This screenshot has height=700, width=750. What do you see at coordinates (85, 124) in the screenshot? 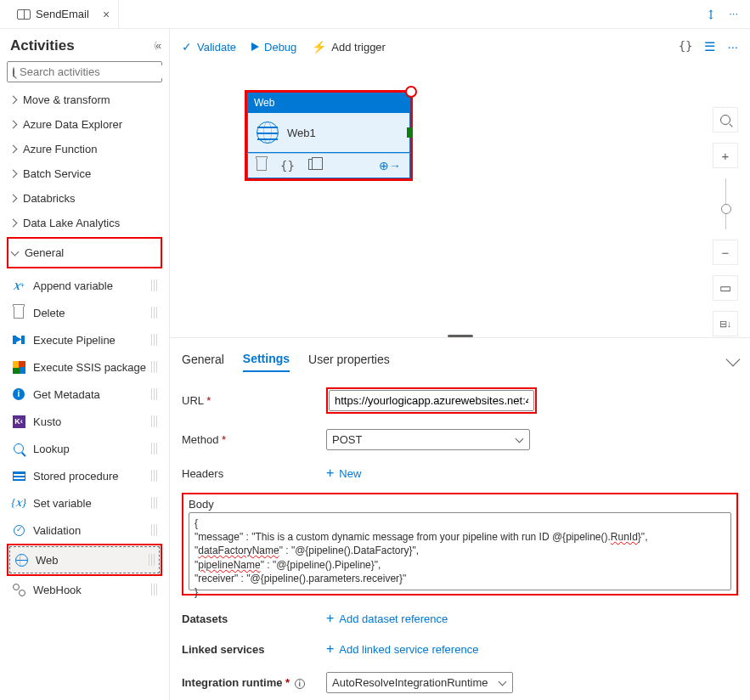
I see `cat-azure-data-explorer: Azure Data Explorer` at bounding box center [85, 124].